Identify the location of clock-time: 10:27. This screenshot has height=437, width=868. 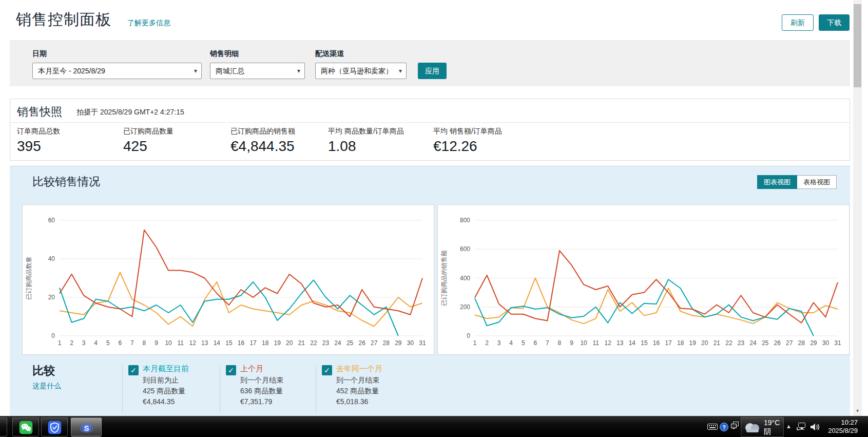
(840, 423).